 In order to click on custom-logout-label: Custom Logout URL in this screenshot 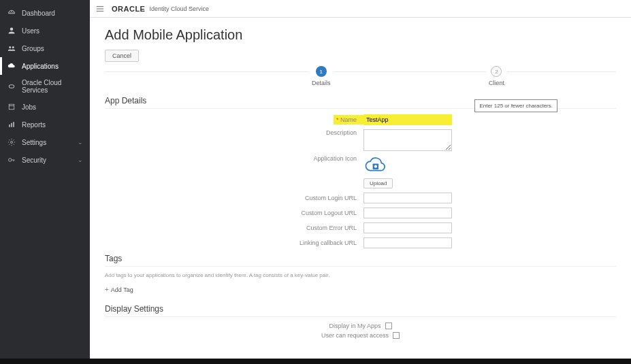, I will do `click(234, 213)`.